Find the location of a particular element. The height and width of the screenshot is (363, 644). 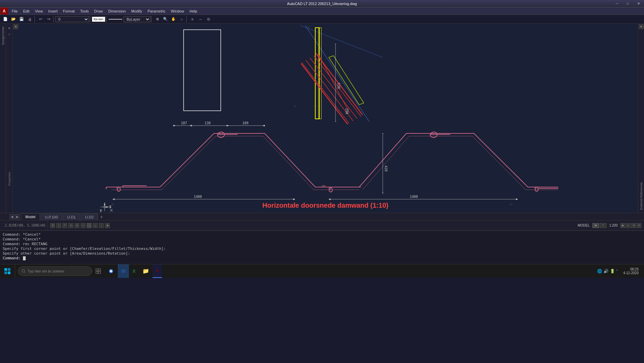

undo-button: ↩ is located at coordinates (41, 19).